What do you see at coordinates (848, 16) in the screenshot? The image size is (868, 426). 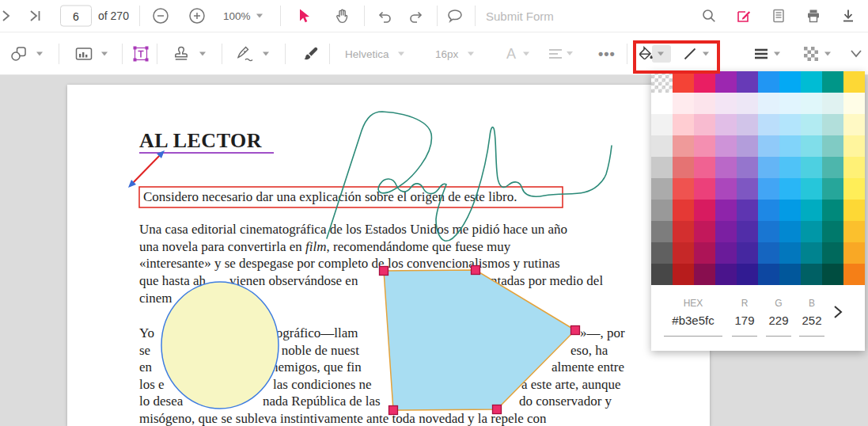 I see `download-button` at bounding box center [848, 16].